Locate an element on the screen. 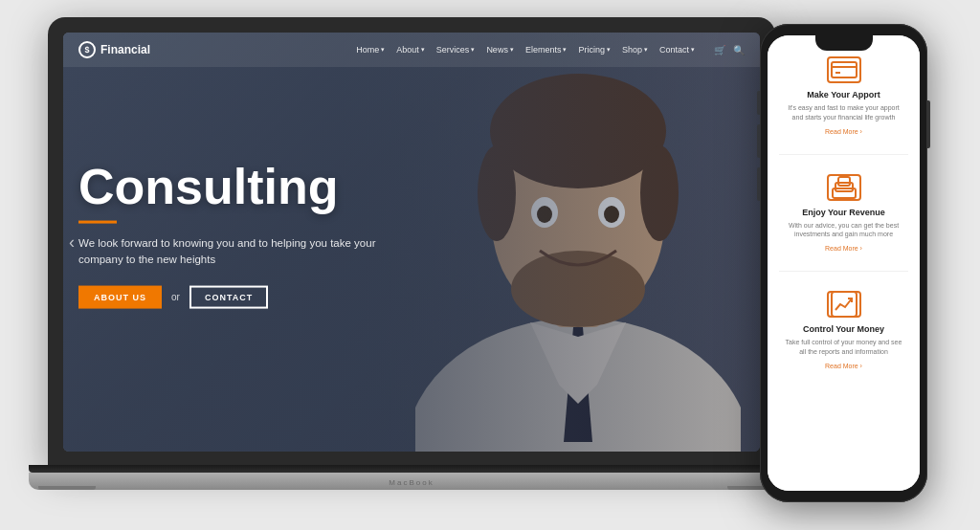 The height and width of the screenshot is (530, 980). nav-about: About ▾ is located at coordinates (411, 50).